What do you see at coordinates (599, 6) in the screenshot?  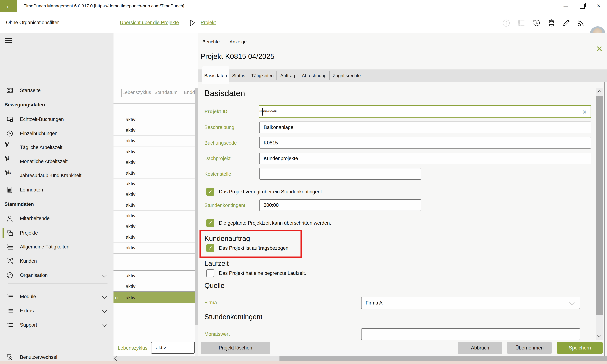 I see `close-window-button: ✕` at bounding box center [599, 6].